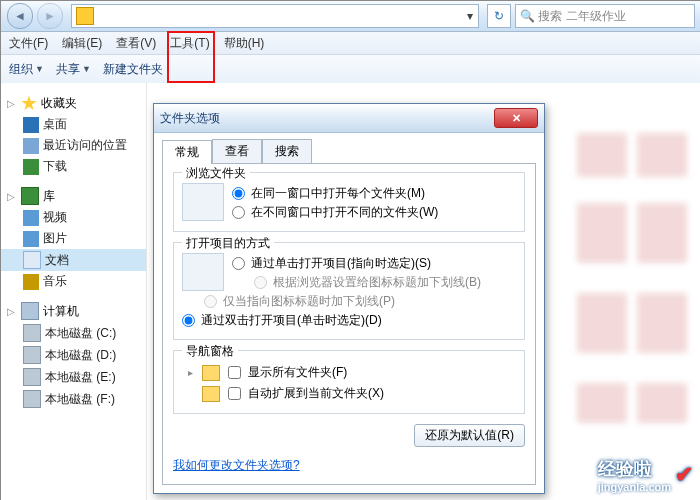 This screenshot has height=500, width=700. Describe the element at coordinates (244, 44) in the screenshot. I see `menu-help: 帮助(H)` at that location.